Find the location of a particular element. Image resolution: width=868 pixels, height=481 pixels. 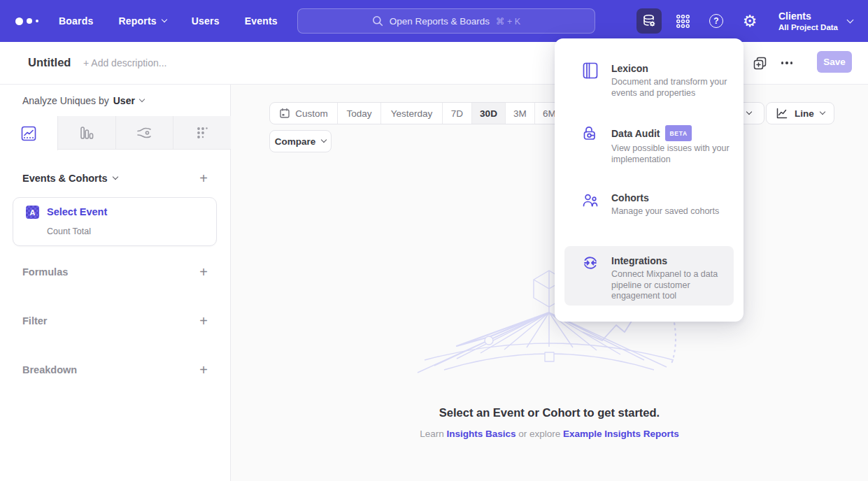

nav-item-boards: Boards is located at coordinates (76, 21).